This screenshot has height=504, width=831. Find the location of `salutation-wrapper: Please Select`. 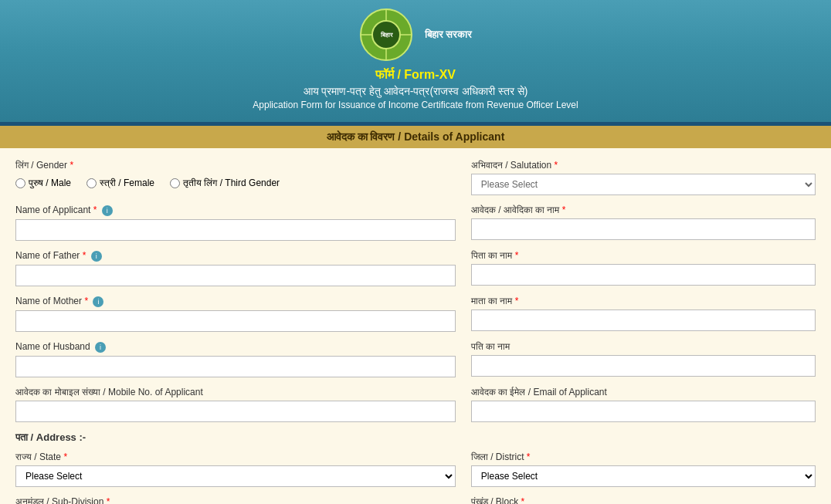

salutation-wrapper: Please Select is located at coordinates (643, 184).